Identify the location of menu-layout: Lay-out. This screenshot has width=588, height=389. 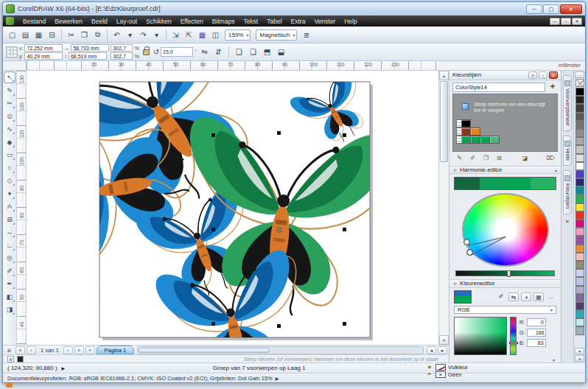
(127, 21).